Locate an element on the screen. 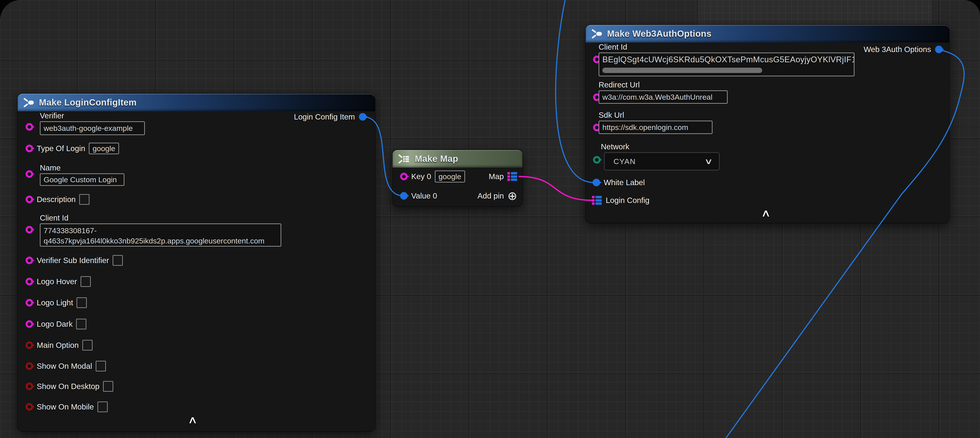 This screenshot has height=438, width=980. pin-label-redirect-url: Redirect Url is located at coordinates (663, 84).